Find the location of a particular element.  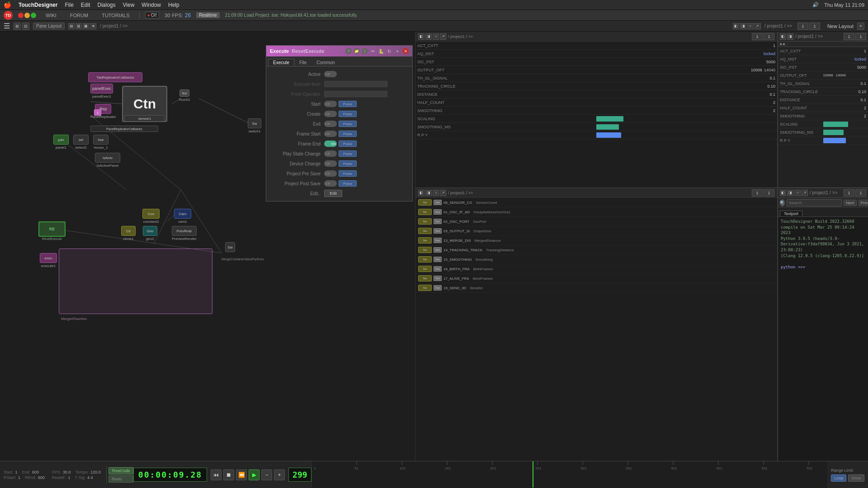

constant2-node: Con constant2 is located at coordinates (151, 216).